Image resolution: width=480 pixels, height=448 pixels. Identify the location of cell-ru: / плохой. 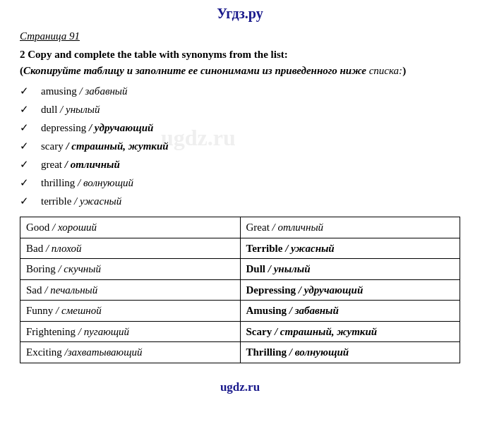
(62, 248).